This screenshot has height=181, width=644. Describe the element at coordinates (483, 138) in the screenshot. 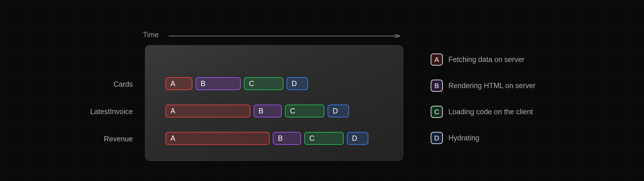

I see `legend-item-d: DHydrating` at that location.